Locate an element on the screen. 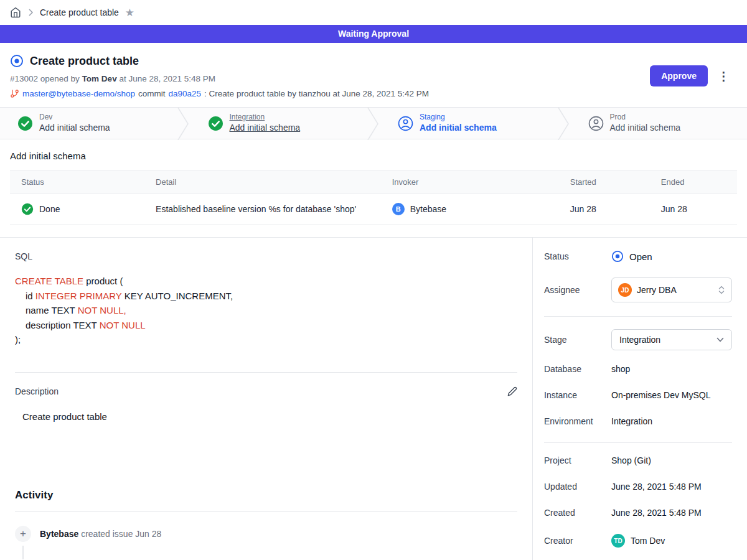  issue-meta-suffix: at June 28, 2021 5:48 PM is located at coordinates (167, 78).